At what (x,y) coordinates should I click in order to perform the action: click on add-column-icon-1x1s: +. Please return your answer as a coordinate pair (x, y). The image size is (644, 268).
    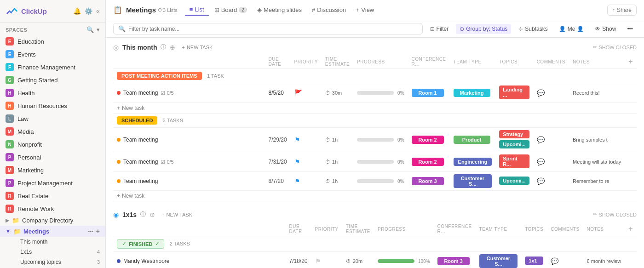
    Looking at the image, I should click on (631, 229).